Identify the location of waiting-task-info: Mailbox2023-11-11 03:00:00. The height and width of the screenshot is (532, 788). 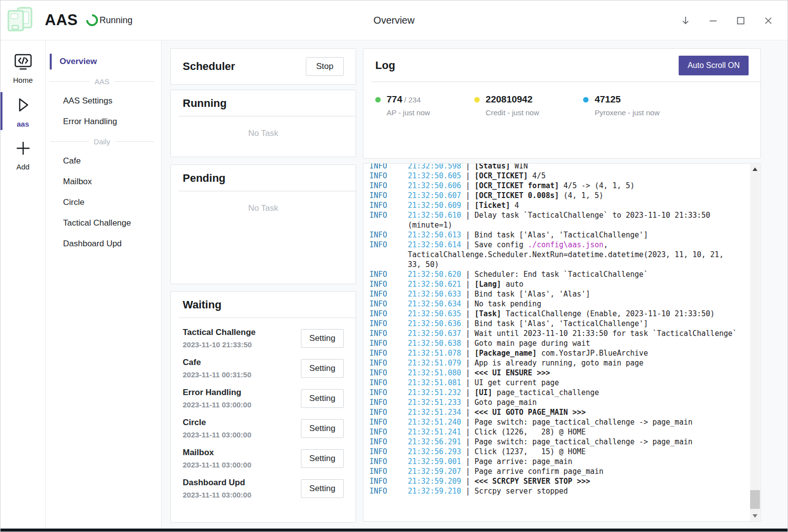
(217, 458).